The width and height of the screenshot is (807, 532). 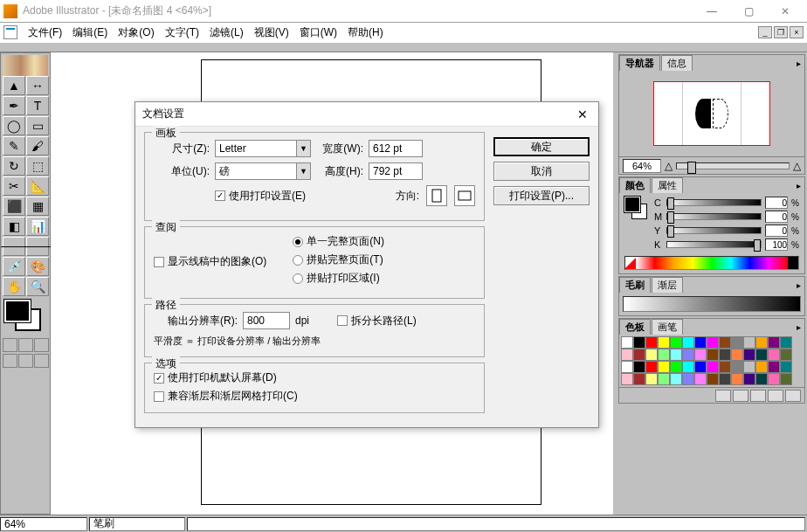 What do you see at coordinates (14, 166) in the screenshot?
I see `tool-8: ↻` at bounding box center [14, 166].